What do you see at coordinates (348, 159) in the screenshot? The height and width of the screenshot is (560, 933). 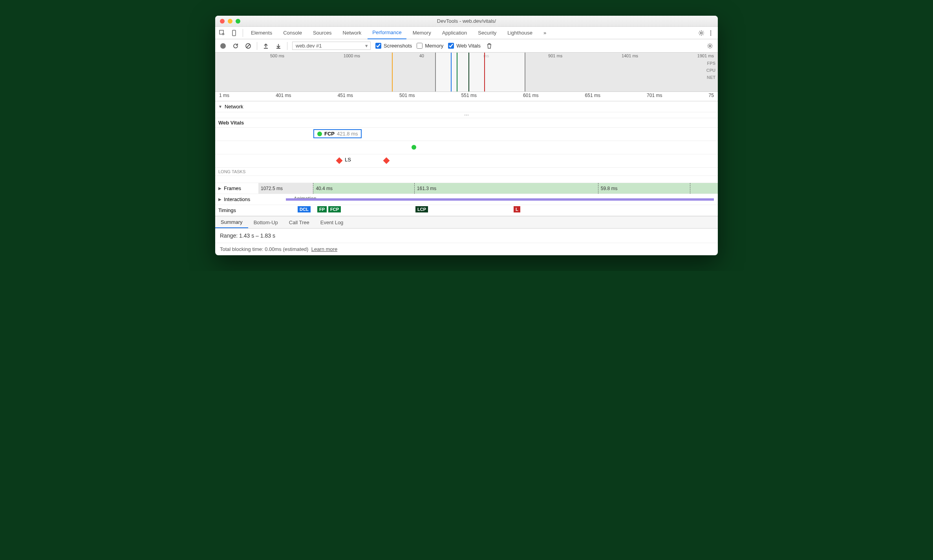 I see `ls-label: LS` at bounding box center [348, 159].